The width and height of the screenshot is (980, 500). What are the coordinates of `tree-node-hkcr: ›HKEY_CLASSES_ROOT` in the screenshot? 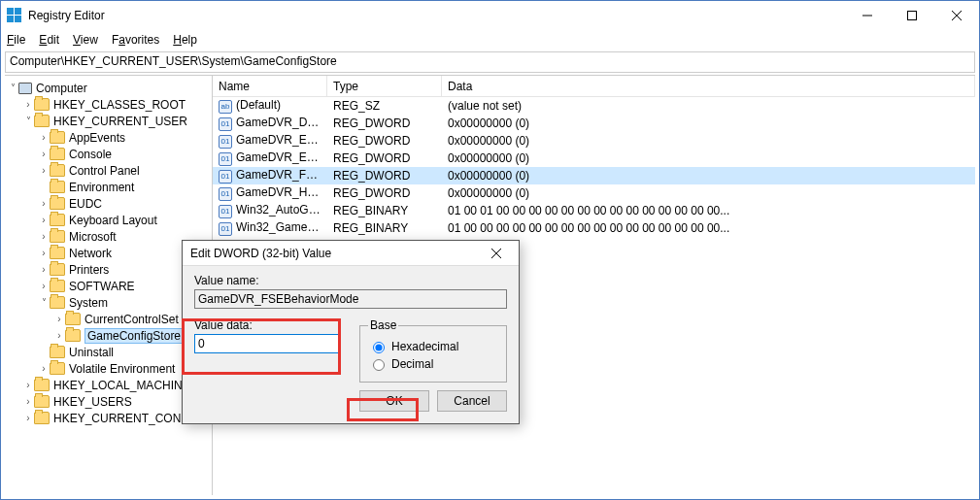 It's located at (109, 105).